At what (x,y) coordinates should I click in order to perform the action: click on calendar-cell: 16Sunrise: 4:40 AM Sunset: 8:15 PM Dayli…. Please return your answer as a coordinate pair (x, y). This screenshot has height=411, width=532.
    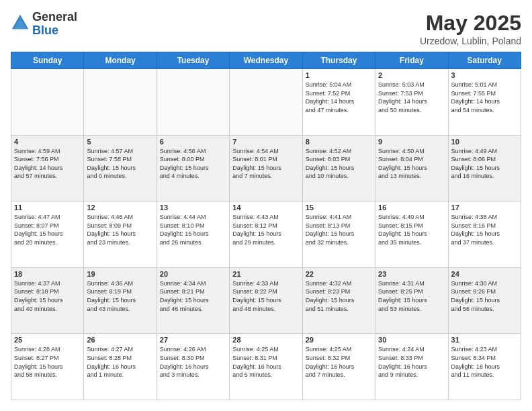
    Looking at the image, I should click on (412, 235).